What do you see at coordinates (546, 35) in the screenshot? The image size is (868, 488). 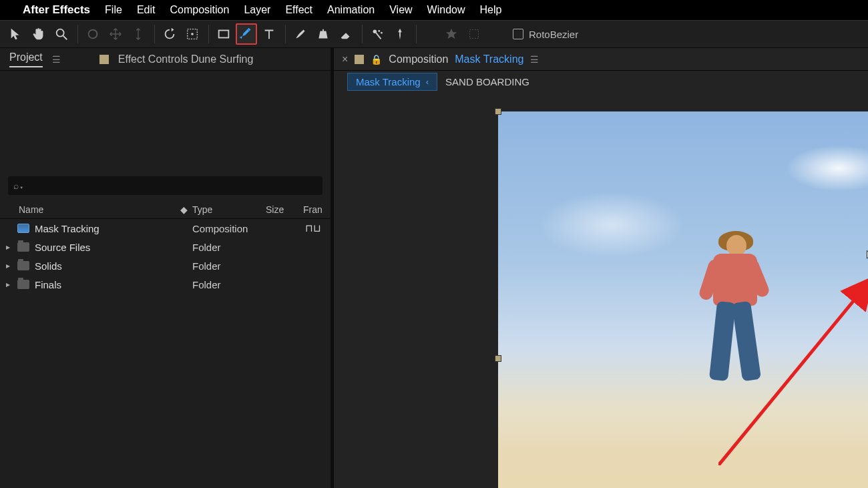 I see `rotobezier-toggle: RotoBezier` at bounding box center [546, 35].